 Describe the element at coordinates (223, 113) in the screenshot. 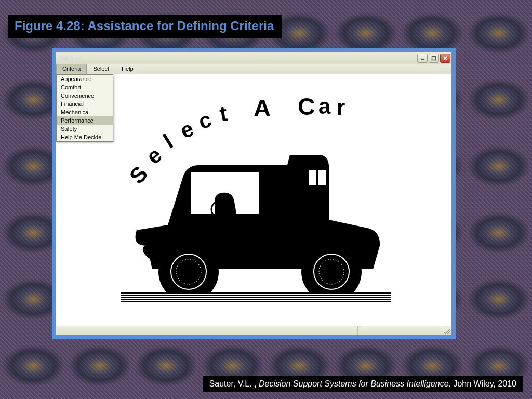

I see `headline-char: t` at that location.